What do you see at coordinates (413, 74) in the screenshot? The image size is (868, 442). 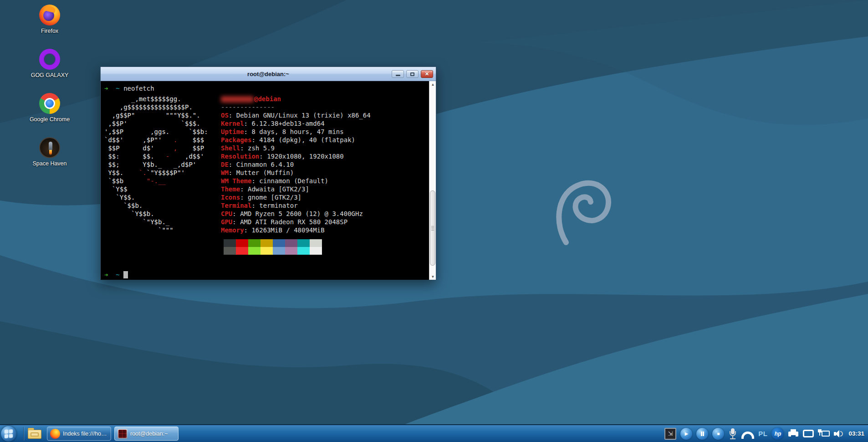 I see `window-controls: ✕` at bounding box center [413, 74].